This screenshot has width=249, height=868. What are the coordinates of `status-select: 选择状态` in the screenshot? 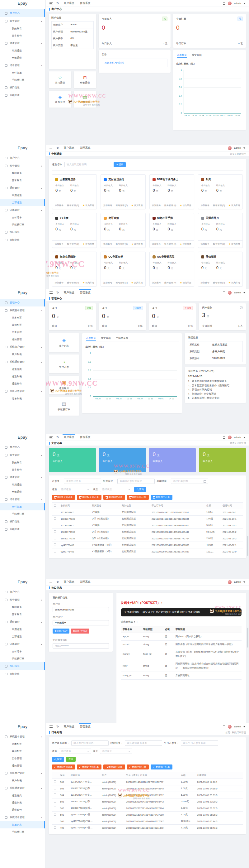 It's located at (116, 489).